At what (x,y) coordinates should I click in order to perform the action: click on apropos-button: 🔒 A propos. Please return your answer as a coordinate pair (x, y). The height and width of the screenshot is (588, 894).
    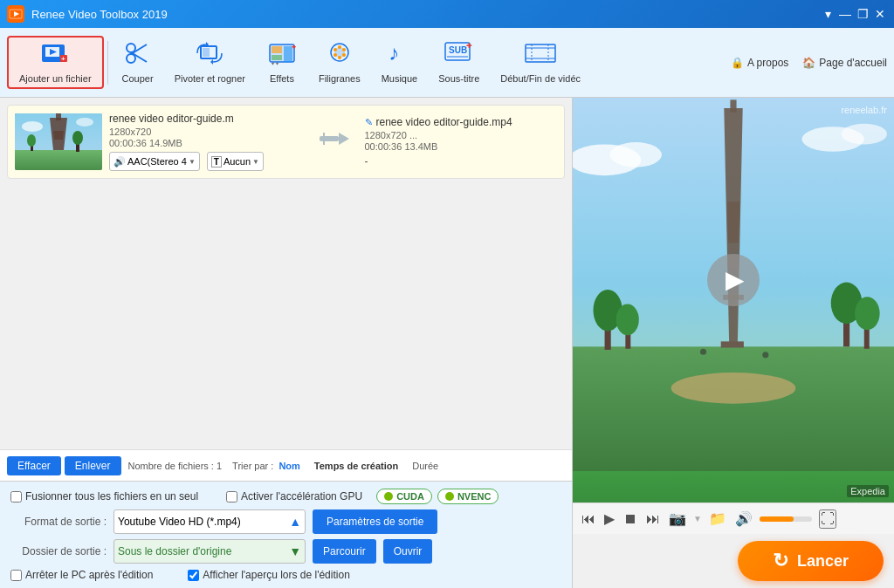
    Looking at the image, I should click on (760, 63).